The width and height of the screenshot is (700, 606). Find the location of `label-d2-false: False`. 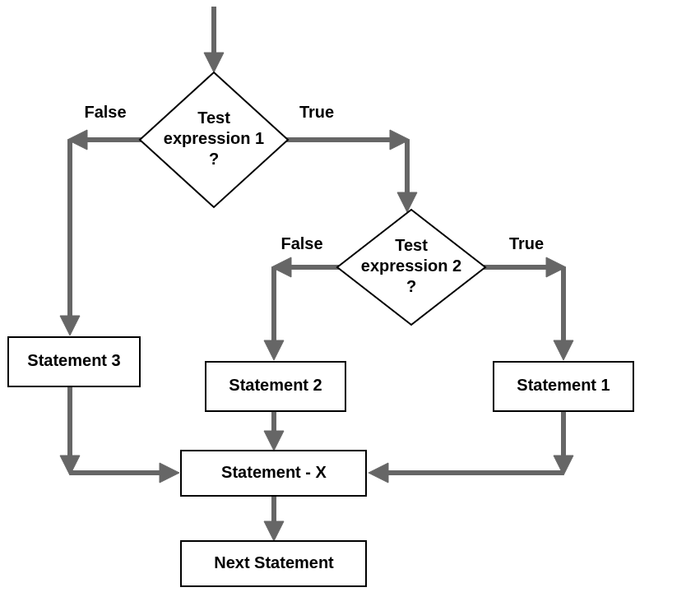

label-d2-false: False is located at coordinates (301, 243).